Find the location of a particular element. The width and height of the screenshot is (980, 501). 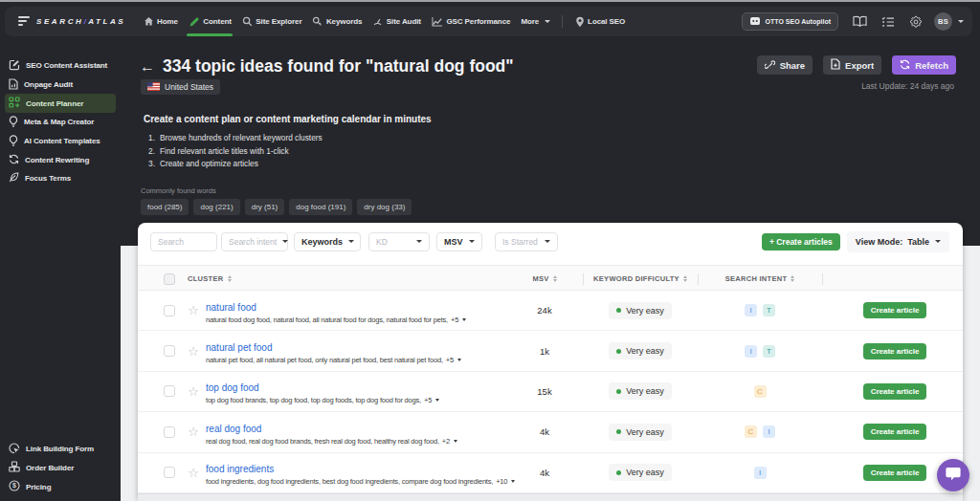

back-arrow-icon: ← is located at coordinates (147, 67).